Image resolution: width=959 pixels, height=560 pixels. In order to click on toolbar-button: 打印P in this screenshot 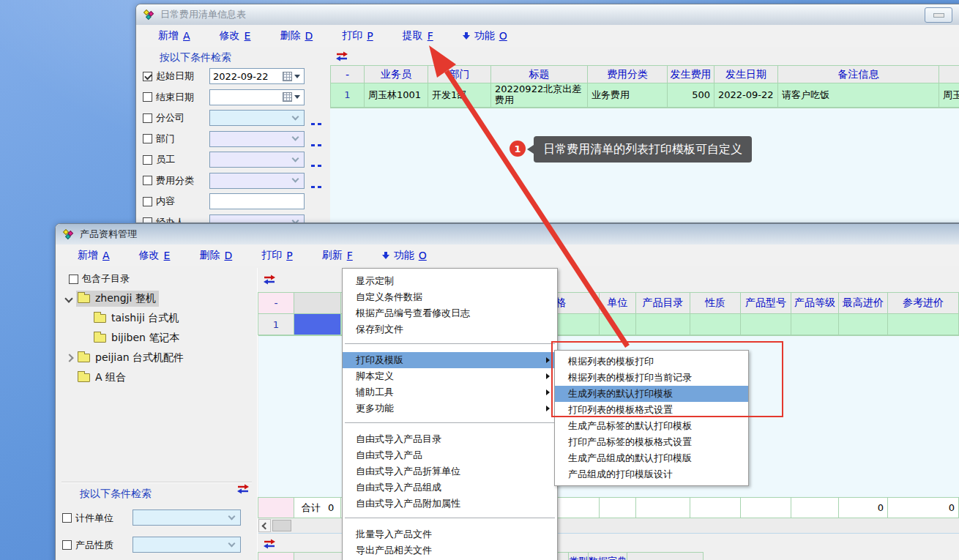, I will do `click(277, 255)`.